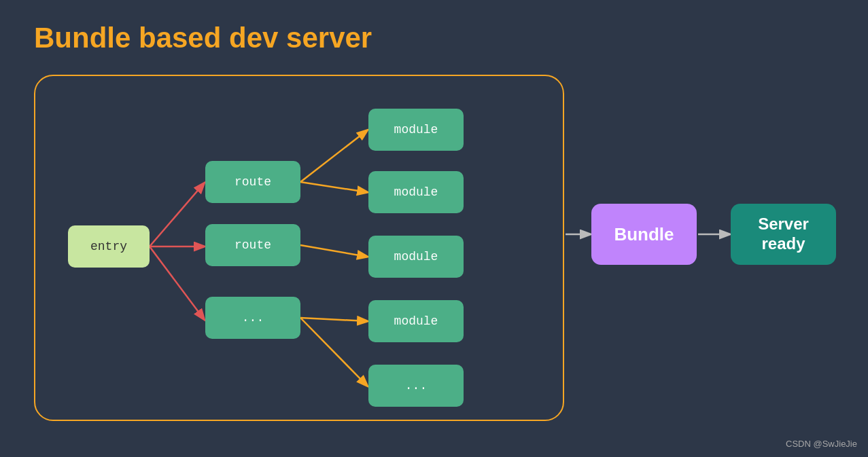 The height and width of the screenshot is (457, 868). I want to click on module4-node: module, so click(416, 321).